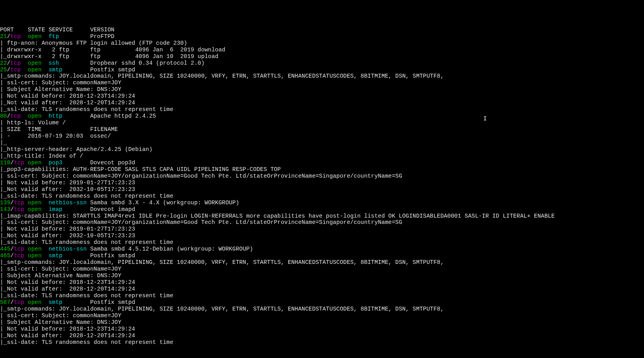 The width and height of the screenshot is (644, 358). Describe the element at coordinates (322, 136) in the screenshot. I see `output-line: | - 2016-07-19 20:03 ossec/` at that location.